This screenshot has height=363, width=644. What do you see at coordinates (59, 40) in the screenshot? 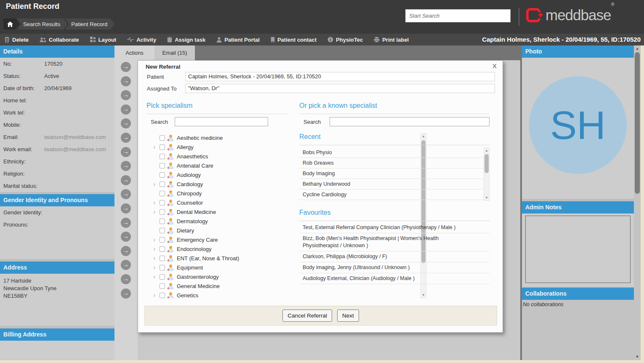
I see `collaborate-button: Collaborate` at bounding box center [59, 40].